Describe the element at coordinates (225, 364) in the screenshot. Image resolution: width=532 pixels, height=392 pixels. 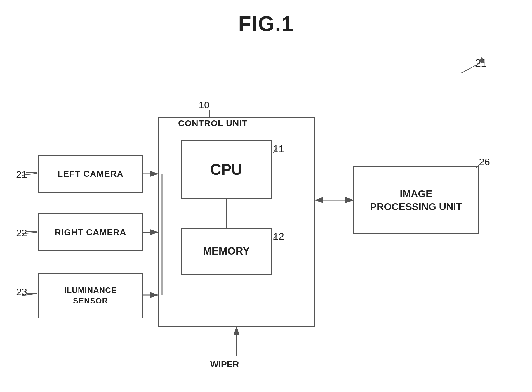
I see `wiper-label: WIPER` at that location.